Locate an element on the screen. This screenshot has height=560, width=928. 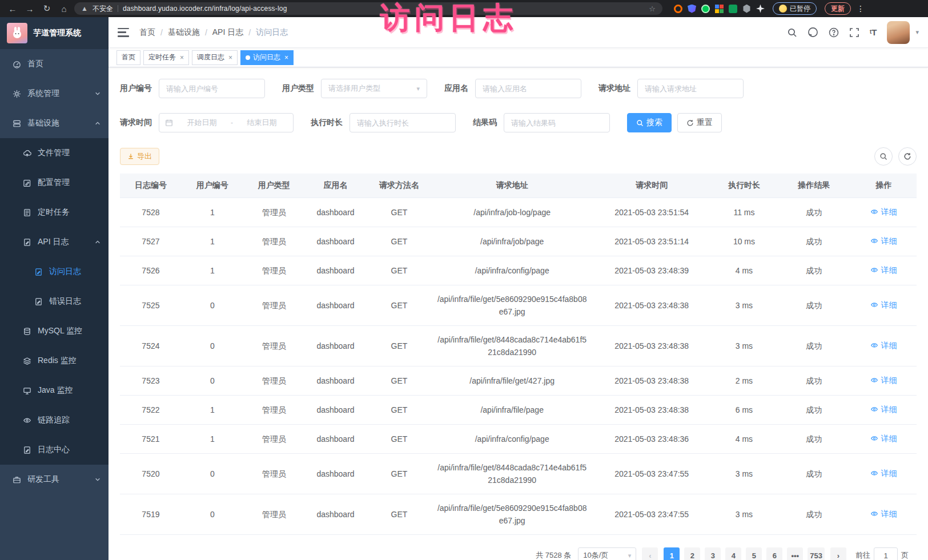
cell-app: dashboard is located at coordinates (336, 242).